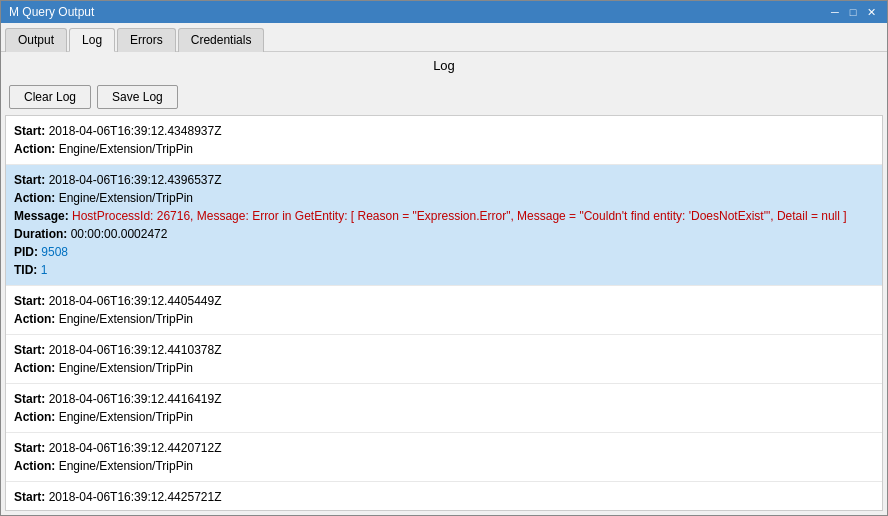 This screenshot has width=888, height=516. I want to click on tab-output: Output, so click(36, 40).